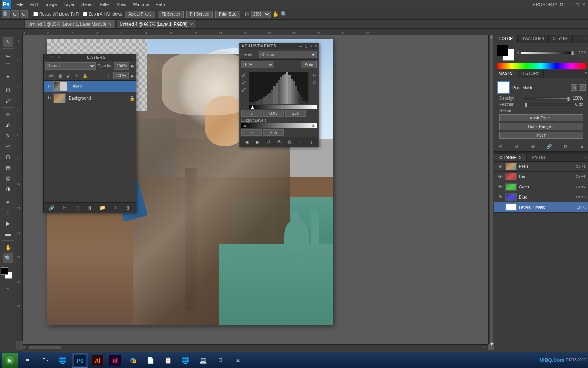 The image size is (588, 368). I want to click on masks-eye-icon: 👁, so click(533, 146).